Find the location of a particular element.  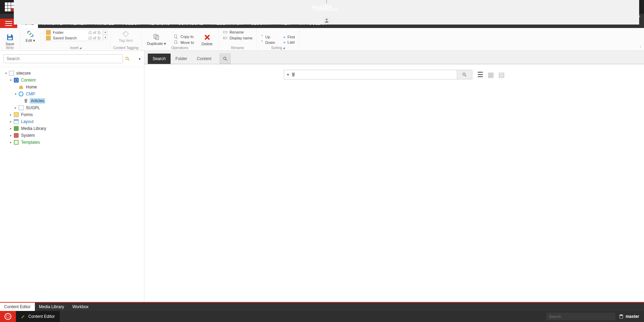

doc-icon is located at coordinates (21, 108).